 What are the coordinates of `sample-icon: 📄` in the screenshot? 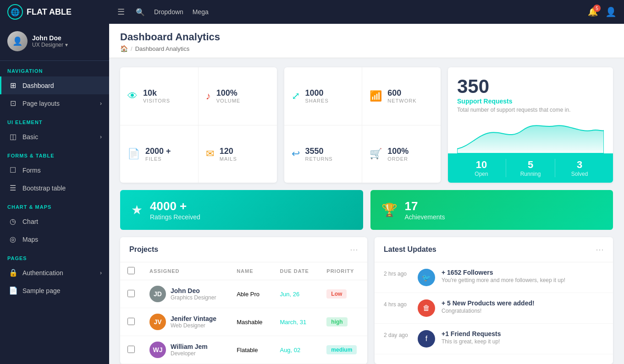 It's located at (13, 290).